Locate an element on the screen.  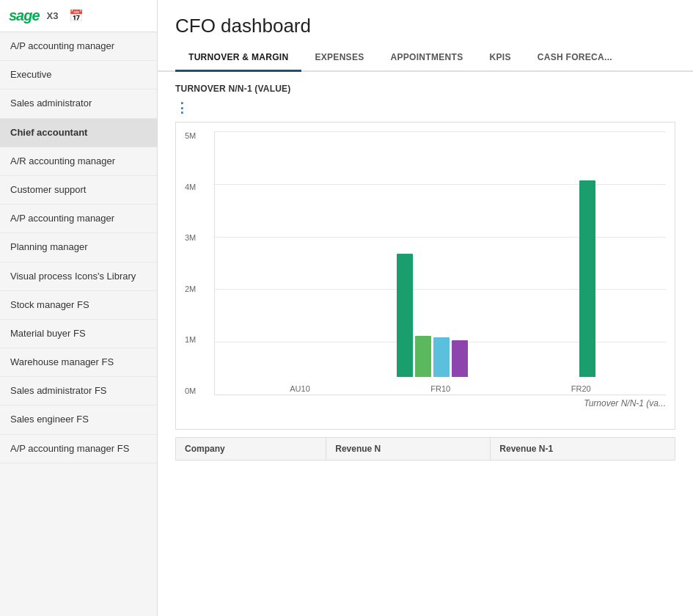
sidebar-item-planning-manager: Planning manager is located at coordinates (78, 248).